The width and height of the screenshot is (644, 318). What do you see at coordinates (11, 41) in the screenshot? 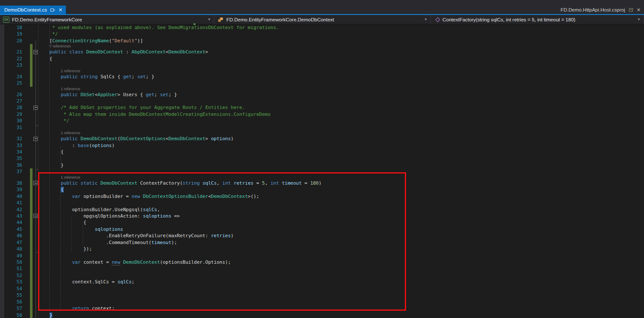
I see `line-number: 20` at bounding box center [11, 41].